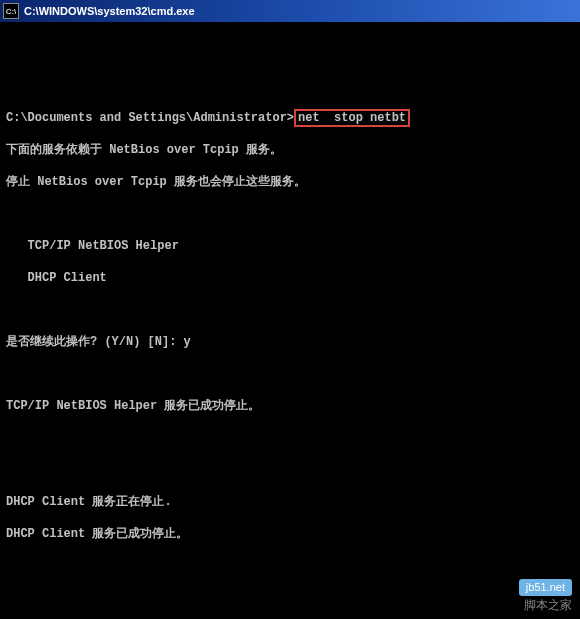  Describe the element at coordinates (290, 278) in the screenshot. I see `output-line: DHCP Client` at that location.